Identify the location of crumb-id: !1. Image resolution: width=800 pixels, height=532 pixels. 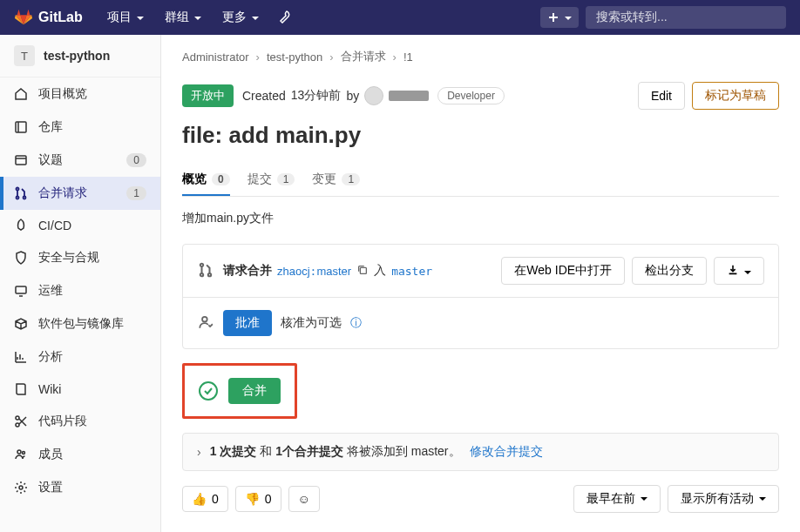
(408, 57).